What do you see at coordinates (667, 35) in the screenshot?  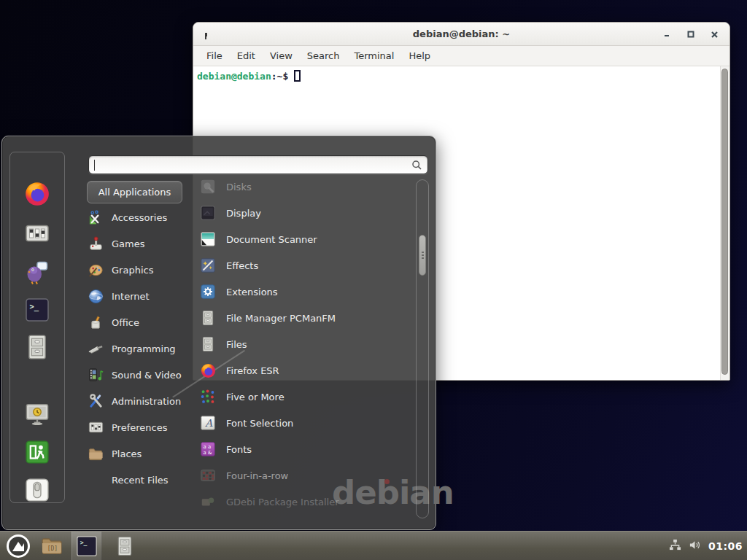 I see `minimize-icon` at bounding box center [667, 35].